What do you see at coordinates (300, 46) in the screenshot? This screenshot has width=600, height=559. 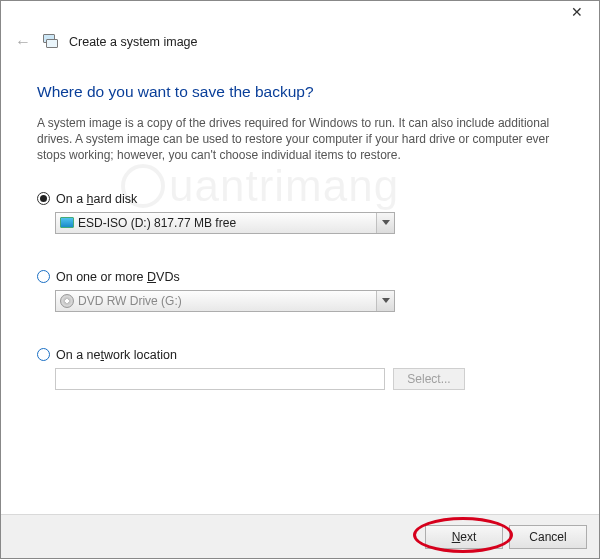 I see `wizard-header: ← Create a system image` at bounding box center [300, 46].